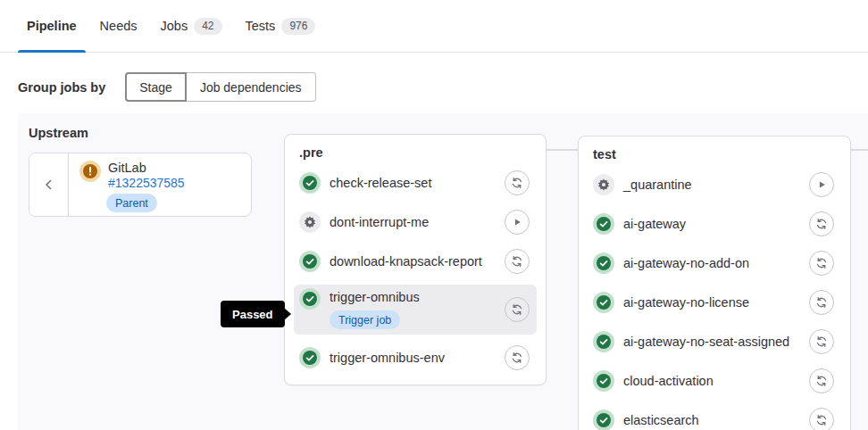 The image size is (868, 430). I want to click on upstream-section-title: Upstream, so click(59, 133).